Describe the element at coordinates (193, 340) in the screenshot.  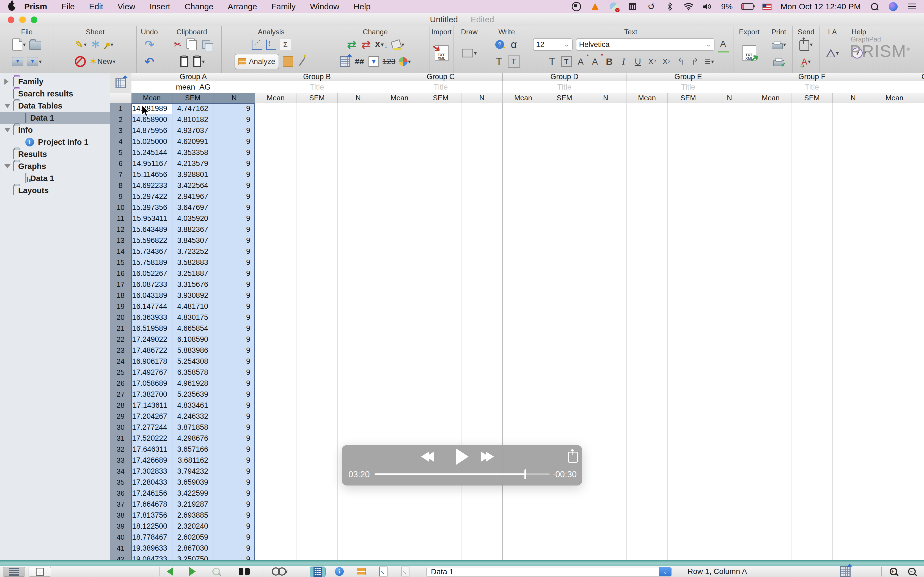
I see `data-cell: 6.108590` at that location.